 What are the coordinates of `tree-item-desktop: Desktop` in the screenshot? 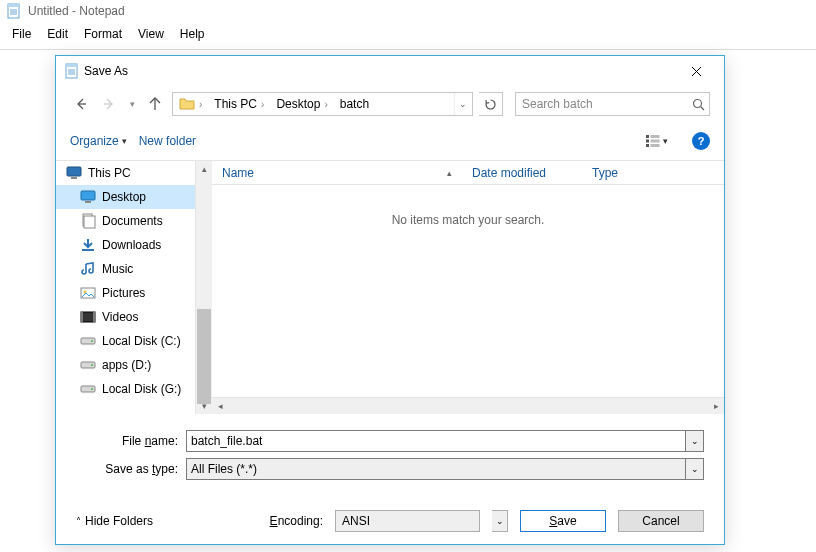 It's located at (126, 197).